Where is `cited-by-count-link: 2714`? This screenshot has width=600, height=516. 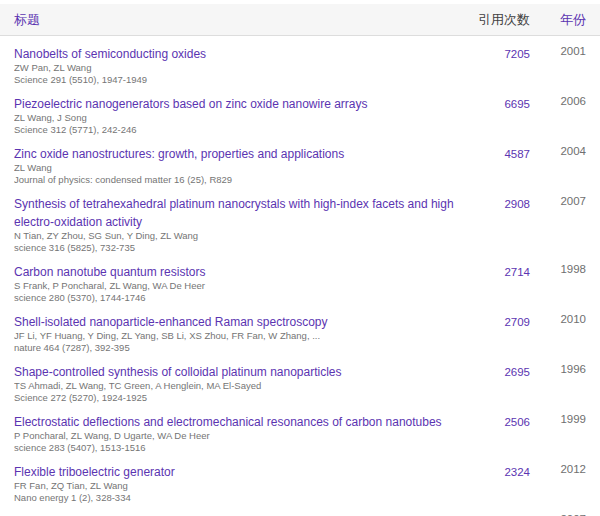
cited-by-count-link: 2714 is located at coordinates (517, 272).